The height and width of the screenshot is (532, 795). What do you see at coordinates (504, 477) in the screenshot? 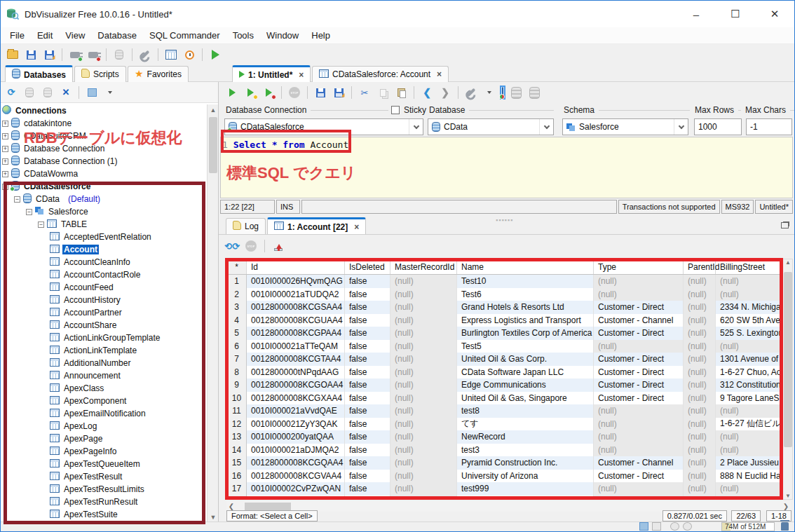
I see `table-row: 1600128000008KCGVAA4false(null)Universit…` at bounding box center [504, 477].